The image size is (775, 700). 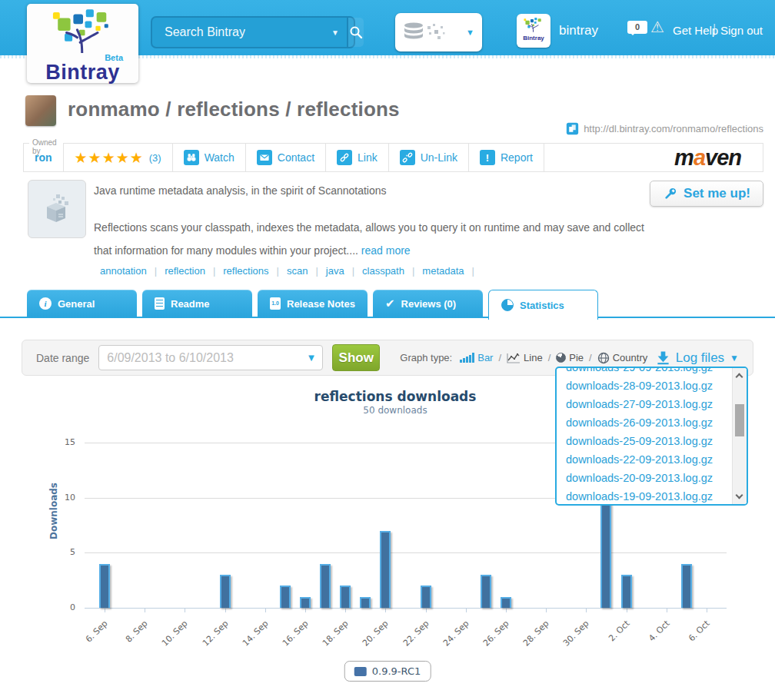 What do you see at coordinates (81, 304) in the screenshot?
I see `tab-general: i General` at bounding box center [81, 304].